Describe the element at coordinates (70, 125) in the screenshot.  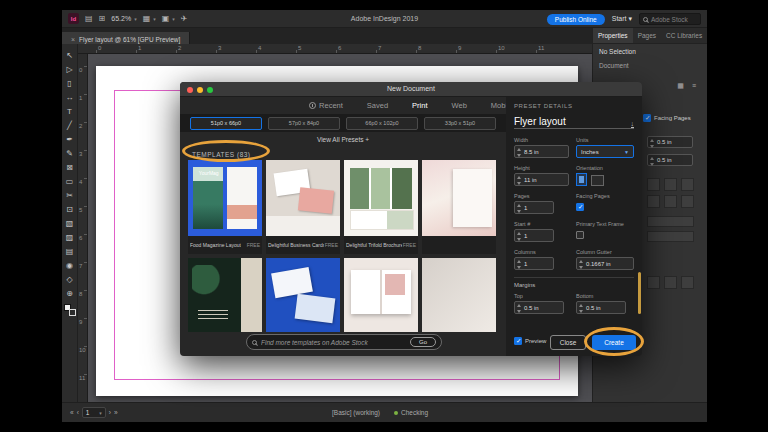
I see `line-tool: ╱` at that location.